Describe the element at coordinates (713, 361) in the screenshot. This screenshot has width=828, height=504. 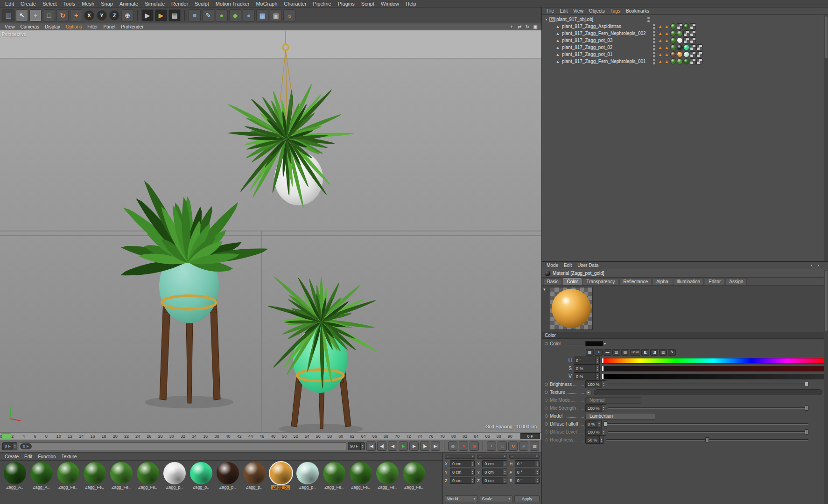
I see `h-gradient-slider` at that location.